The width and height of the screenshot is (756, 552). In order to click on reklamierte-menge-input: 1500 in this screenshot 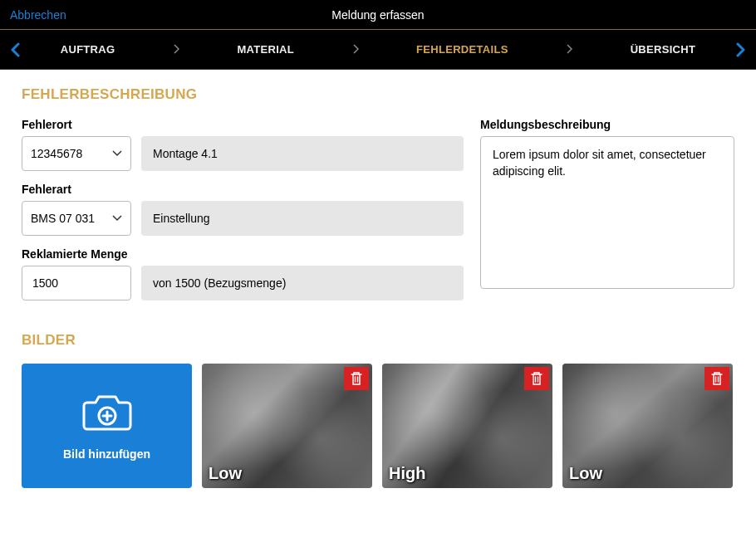, I will do `click(76, 283)`.